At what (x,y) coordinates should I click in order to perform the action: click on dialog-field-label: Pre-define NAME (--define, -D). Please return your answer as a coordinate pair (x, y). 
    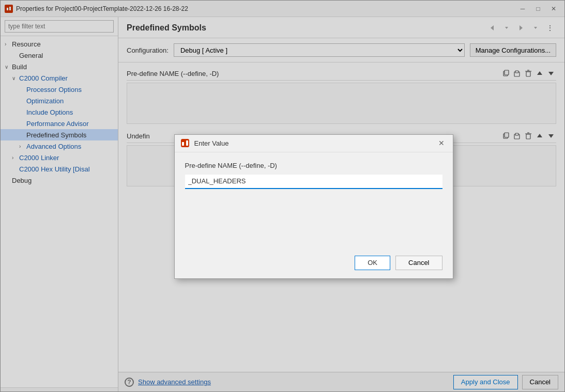
    Looking at the image, I should click on (314, 165).